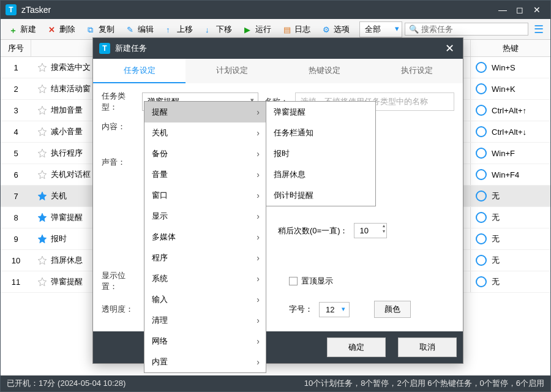 Image resolution: width=551 pixels, height=392 pixels. What do you see at coordinates (424, 383) in the screenshot?
I see `status-right: 10个计划任务，8个暂停，2个启用 6个热键任务，0个暂停，6个启用` at bounding box center [424, 383].